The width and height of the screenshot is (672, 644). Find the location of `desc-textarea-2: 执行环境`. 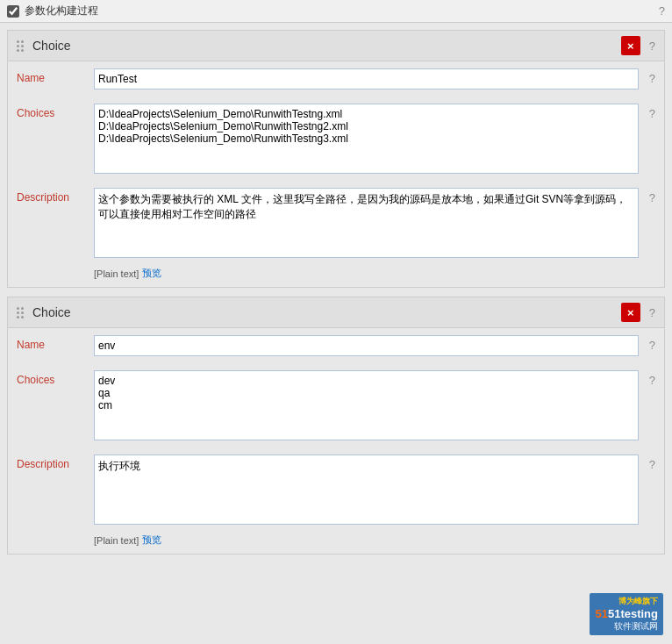

desc-textarea-2: 执行环境 is located at coordinates (367, 490).